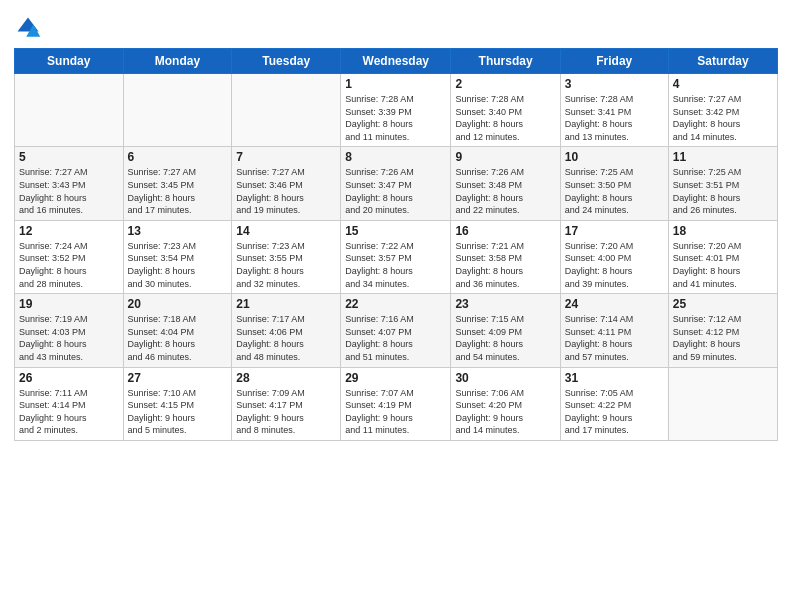 Image resolution: width=792 pixels, height=612 pixels. I want to click on day-number: 18, so click(723, 231).